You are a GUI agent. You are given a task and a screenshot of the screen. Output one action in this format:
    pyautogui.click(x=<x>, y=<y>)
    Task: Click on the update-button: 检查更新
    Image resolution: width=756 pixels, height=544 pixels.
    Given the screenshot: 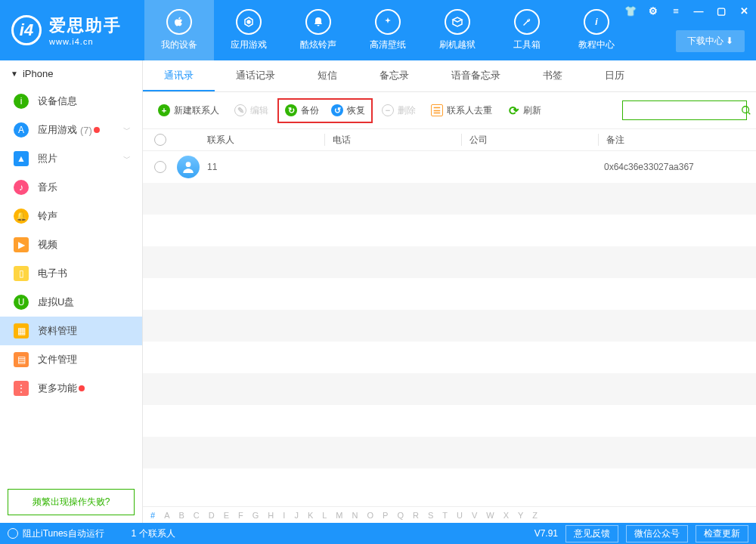 What is the action you would take?
    pyautogui.click(x=722, y=533)
    